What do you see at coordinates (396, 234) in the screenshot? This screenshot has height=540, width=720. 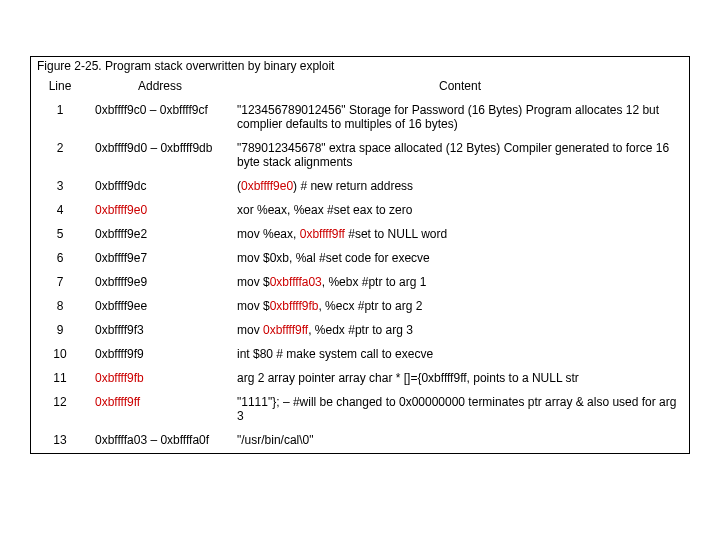 I see `content-fragment: #set to NULL word` at bounding box center [396, 234].